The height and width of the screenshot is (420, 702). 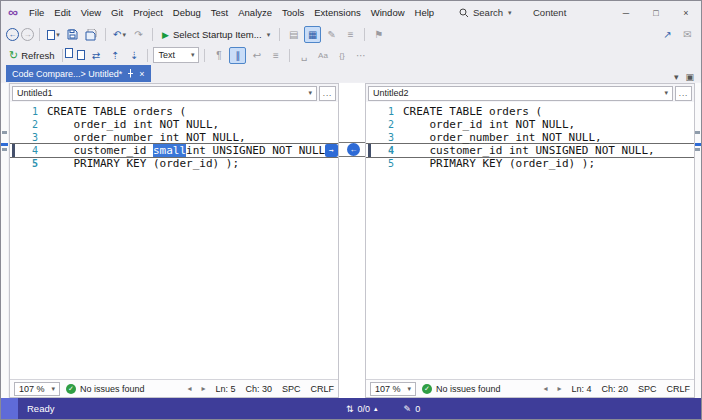 I want to click on bookmark-button: ⚑, so click(x=378, y=34).